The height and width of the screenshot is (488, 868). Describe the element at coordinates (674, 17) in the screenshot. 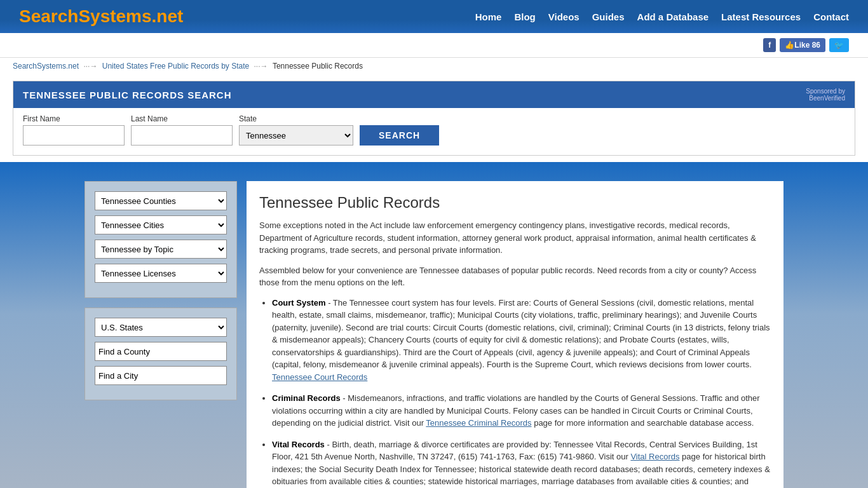

I see `nav-add-database: Add a Database` at that location.